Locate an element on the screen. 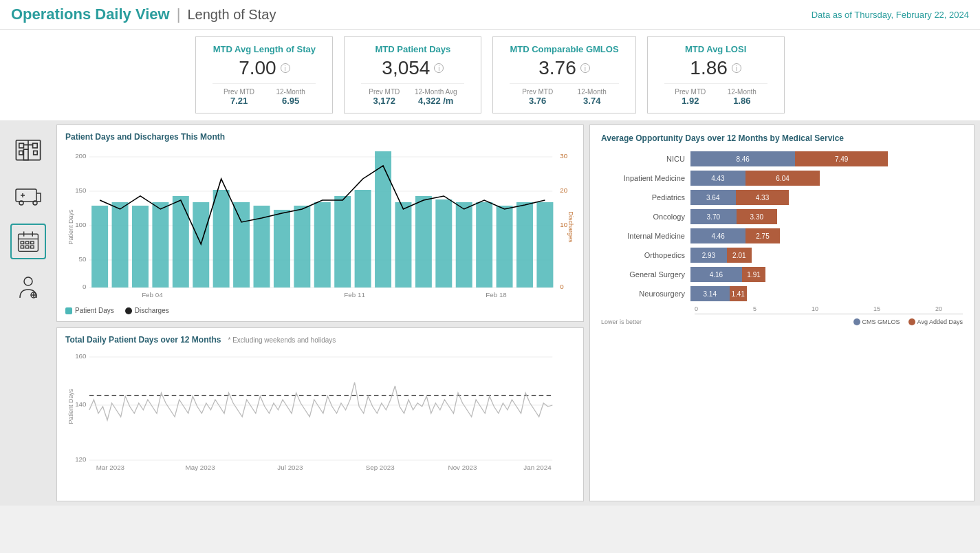 This screenshot has width=980, height=553. hbar-added-seg: 2.75 is located at coordinates (763, 236).